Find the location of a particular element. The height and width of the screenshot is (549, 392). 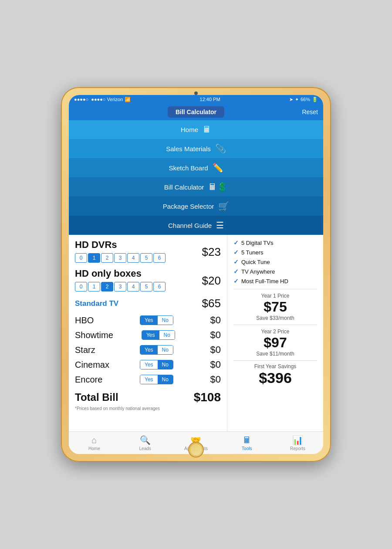

year2-price: $97 is located at coordinates (275, 342).